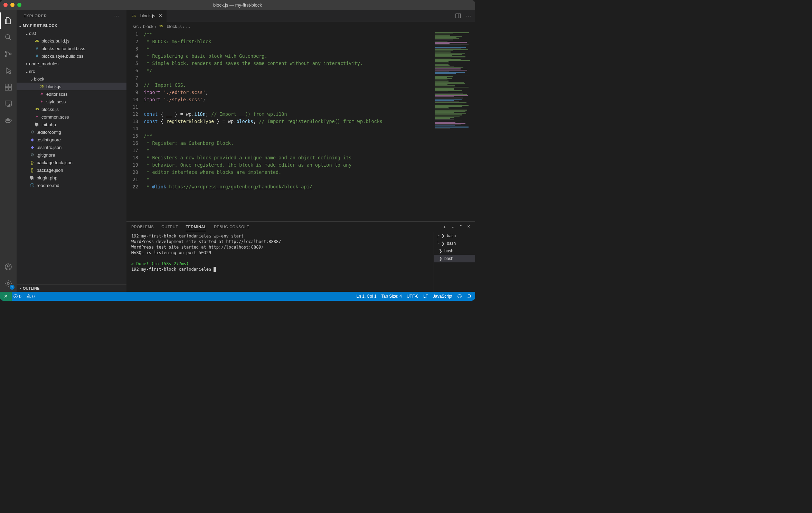 This screenshot has width=812, height=513. I want to click on source-control-activity-icon, so click(8, 54).